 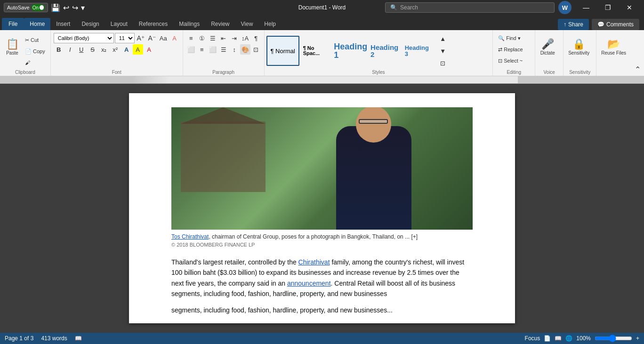 What do you see at coordinates (224, 38) in the screenshot?
I see `decrease-indent-button: ⇤` at bounding box center [224, 38].